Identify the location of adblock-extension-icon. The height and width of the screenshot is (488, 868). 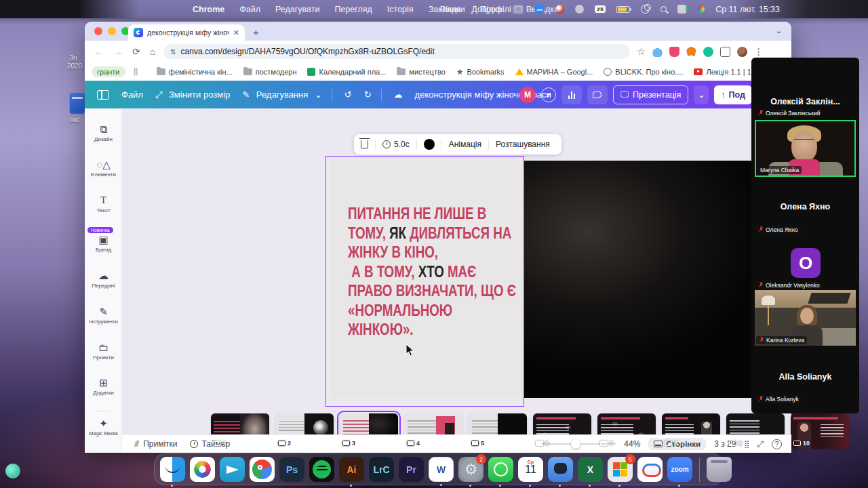
(674, 52).